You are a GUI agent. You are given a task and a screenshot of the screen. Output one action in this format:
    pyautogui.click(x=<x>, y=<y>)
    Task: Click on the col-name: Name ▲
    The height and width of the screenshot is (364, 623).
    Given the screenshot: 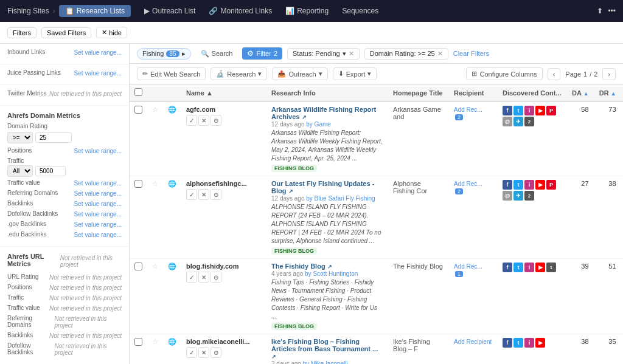 What is the action you would take?
    pyautogui.click(x=224, y=93)
    